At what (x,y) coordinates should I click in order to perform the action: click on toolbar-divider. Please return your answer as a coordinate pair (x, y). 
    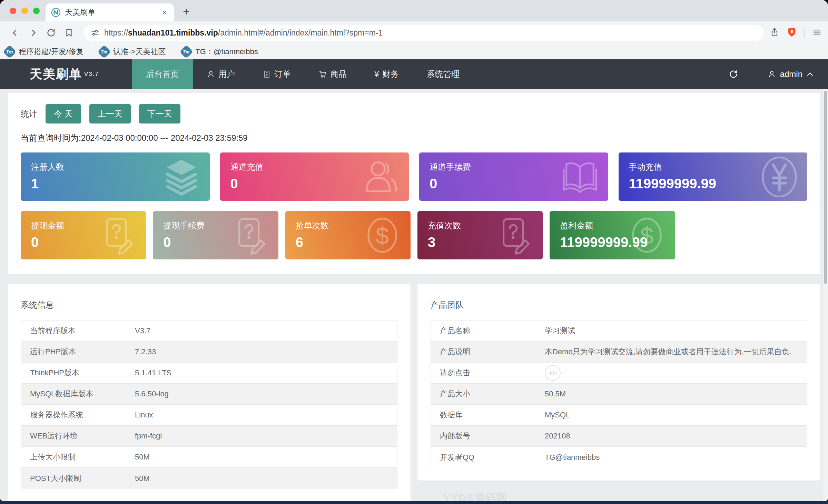
    Looking at the image, I should click on (805, 33).